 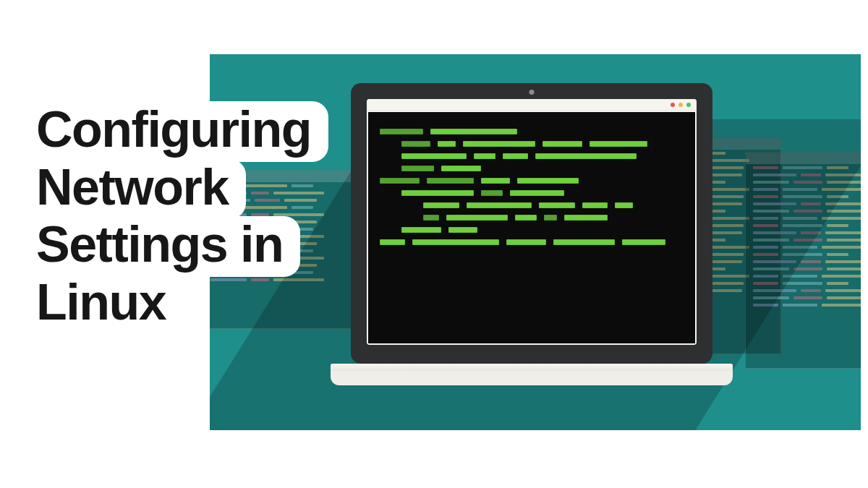 What do you see at coordinates (106, 304) in the screenshot?
I see `title-line-4: Linux` at bounding box center [106, 304].